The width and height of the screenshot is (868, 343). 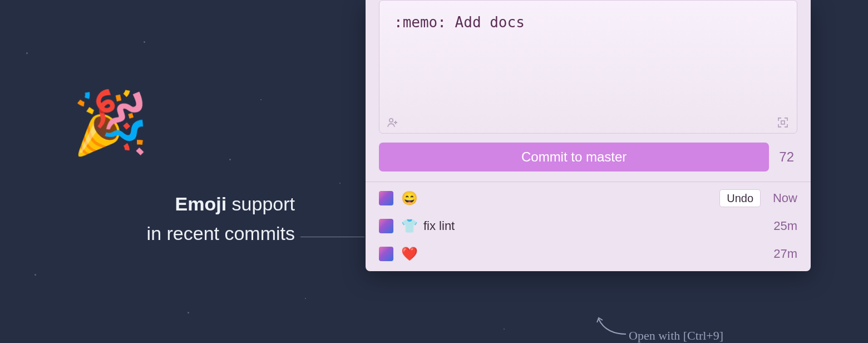 I want to click on commit-message: ❤️, so click(x=581, y=254).